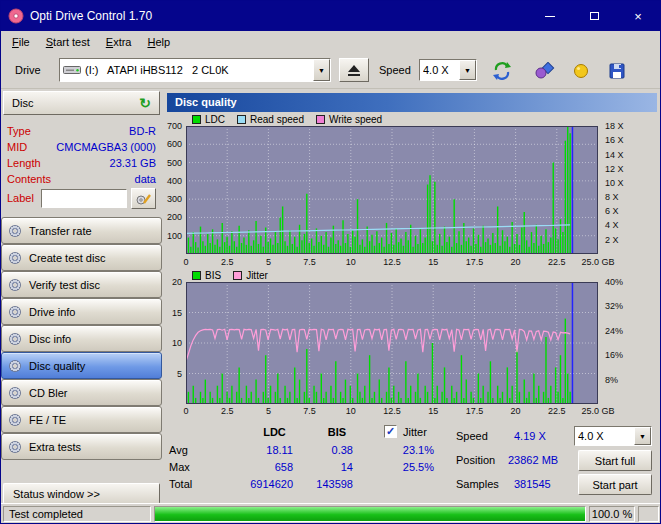 This screenshot has width=661, height=524. What do you see at coordinates (398, 467) in the screenshot?
I see `max-jitter-value: 25.5%` at bounding box center [398, 467].